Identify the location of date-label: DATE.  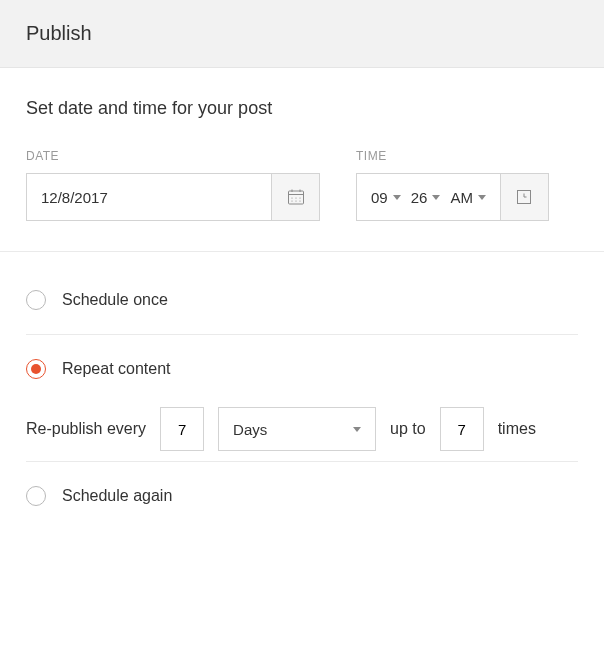
(173, 156).